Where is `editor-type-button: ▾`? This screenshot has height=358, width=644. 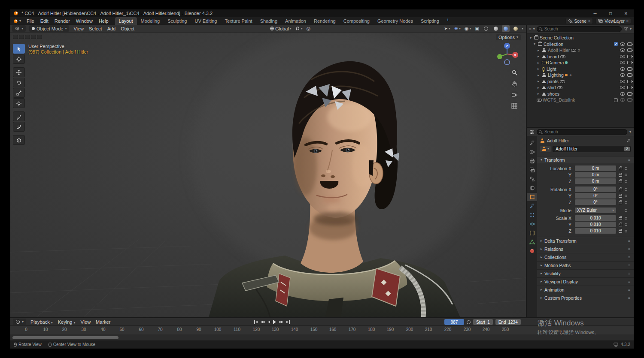
editor-type-button: ▾ is located at coordinates (19, 28).